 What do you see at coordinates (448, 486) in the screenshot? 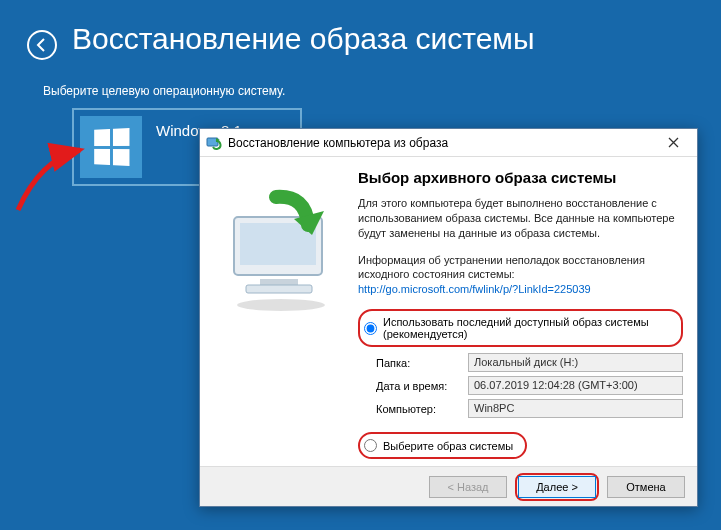
I see `button-bar: < Назад Далее > Отмена` at bounding box center [448, 486].